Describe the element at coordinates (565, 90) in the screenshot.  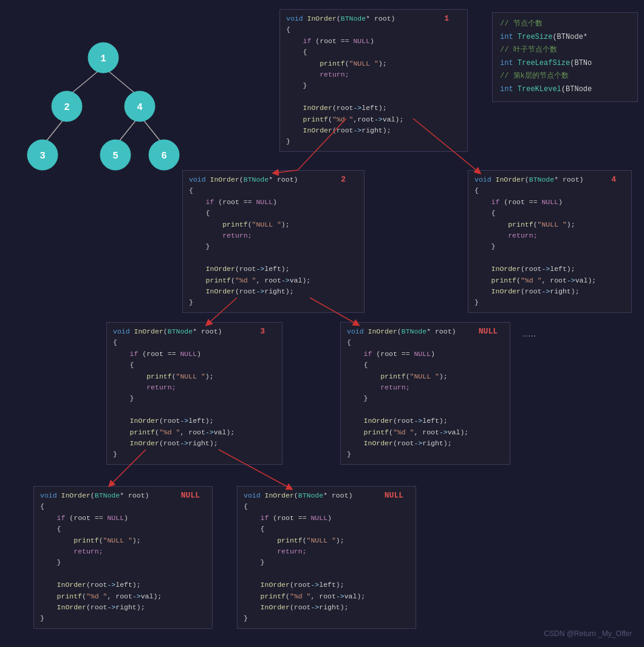
I see `rp-line6: int TreeKLevel(BTNode` at that location.